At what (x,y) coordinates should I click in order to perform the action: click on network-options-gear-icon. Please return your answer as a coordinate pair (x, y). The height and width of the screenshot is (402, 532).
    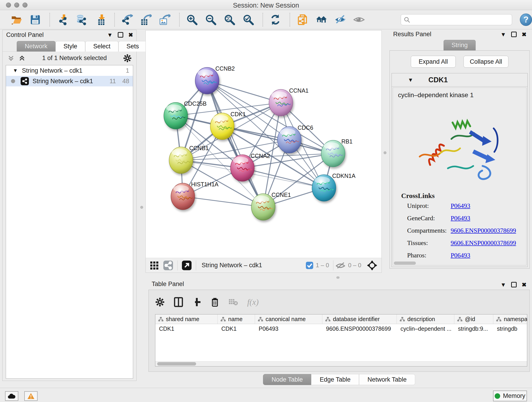
    Looking at the image, I should click on (127, 58).